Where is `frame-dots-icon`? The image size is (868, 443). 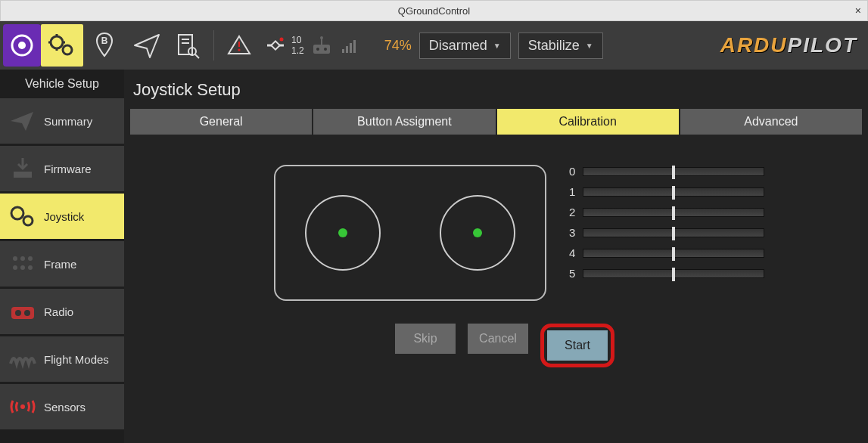
frame-dots-icon is located at coordinates (23, 264).